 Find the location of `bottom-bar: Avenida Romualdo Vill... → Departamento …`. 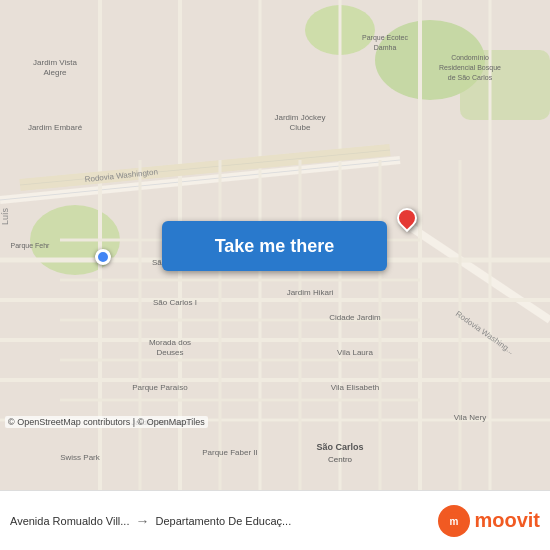

bottom-bar: Avenida Romualdo Vill... → Departamento … is located at coordinates (275, 520).